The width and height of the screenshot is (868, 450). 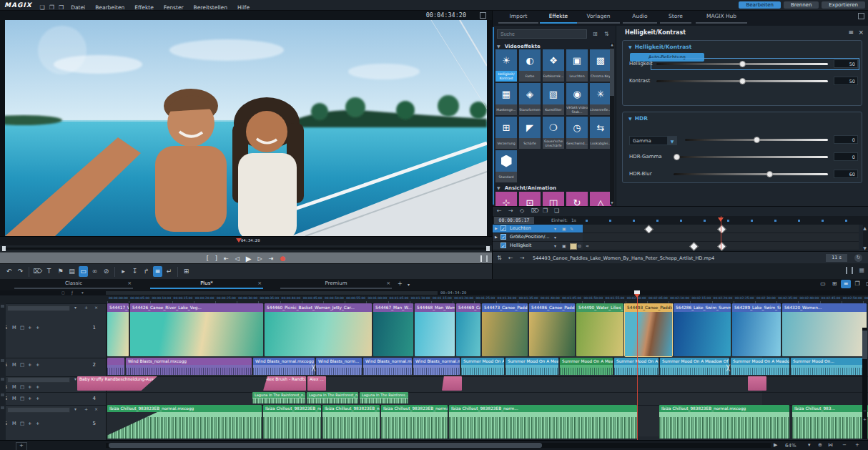 I want to click on mixer-icon: ▦, so click(x=862, y=270).